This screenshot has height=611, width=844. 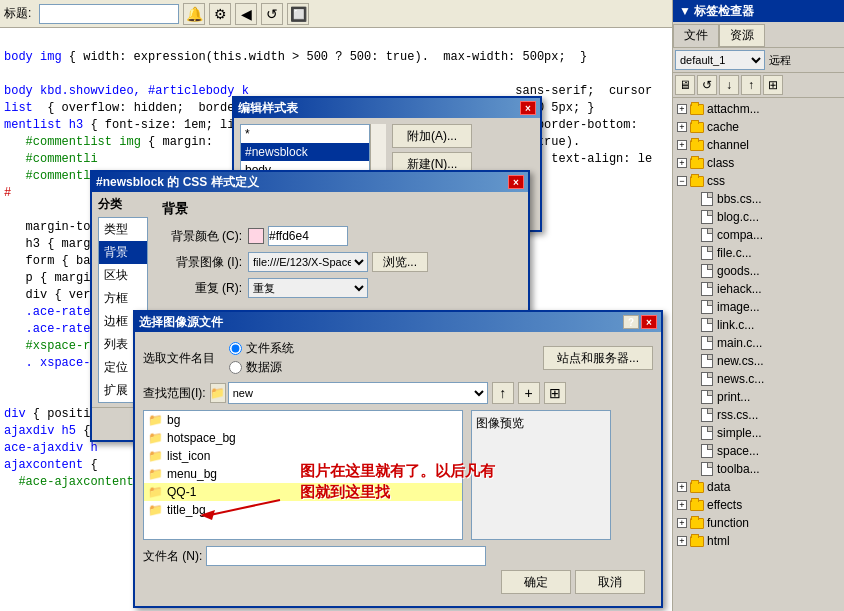 I want to click on nav-btn-5: ⊞, so click(x=773, y=85).